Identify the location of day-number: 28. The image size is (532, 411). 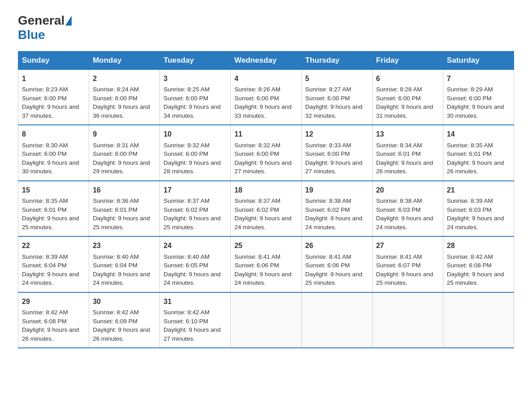
(478, 245).